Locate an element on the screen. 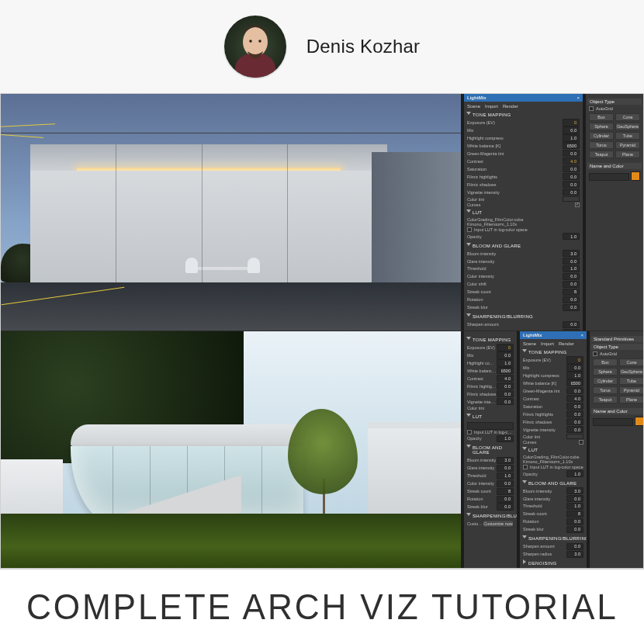 Image resolution: width=644 pixels, height=644 pixels. create-pyramid-button-2: Pyramid is located at coordinates (632, 390).